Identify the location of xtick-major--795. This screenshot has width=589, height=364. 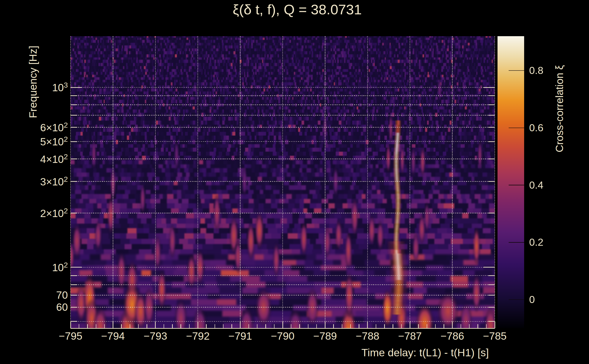
(71, 325).